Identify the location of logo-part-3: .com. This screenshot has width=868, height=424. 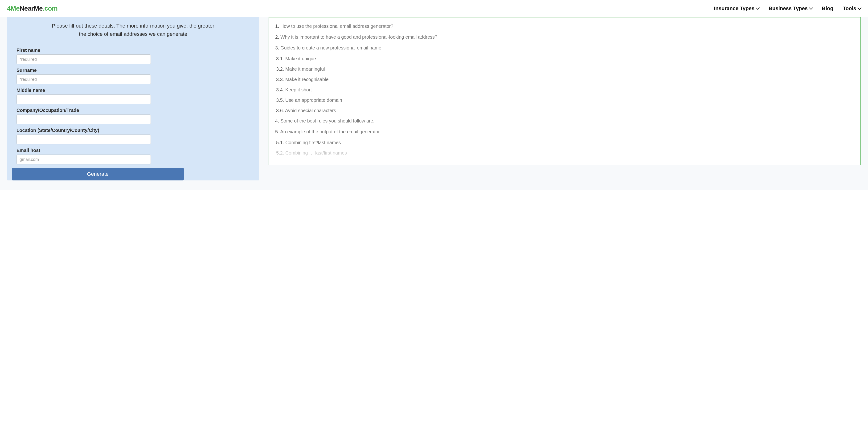
(50, 8).